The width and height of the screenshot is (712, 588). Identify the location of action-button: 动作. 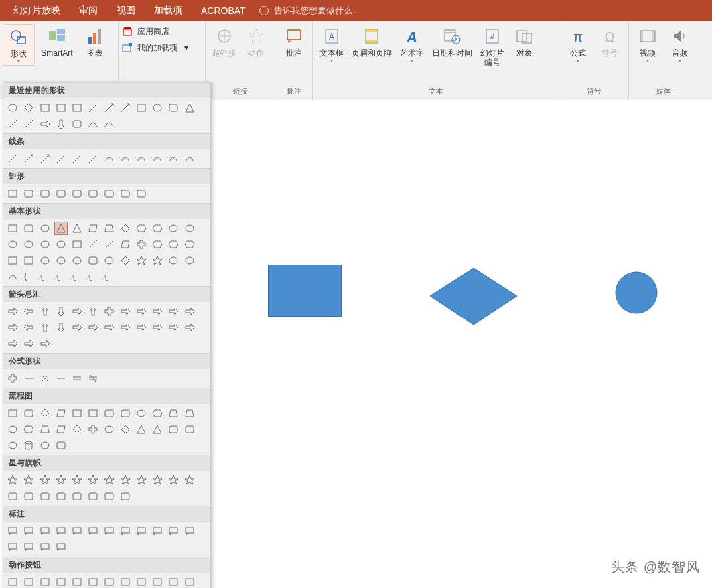
(257, 41).